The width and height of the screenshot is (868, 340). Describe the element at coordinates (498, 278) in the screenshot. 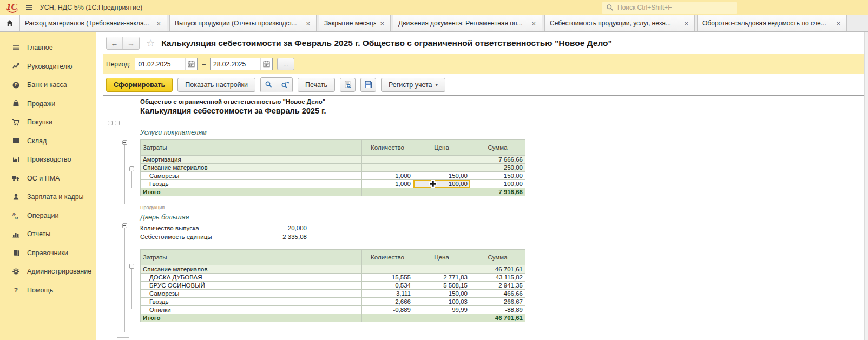

I see `cell-sum: 43 115,82` at that location.